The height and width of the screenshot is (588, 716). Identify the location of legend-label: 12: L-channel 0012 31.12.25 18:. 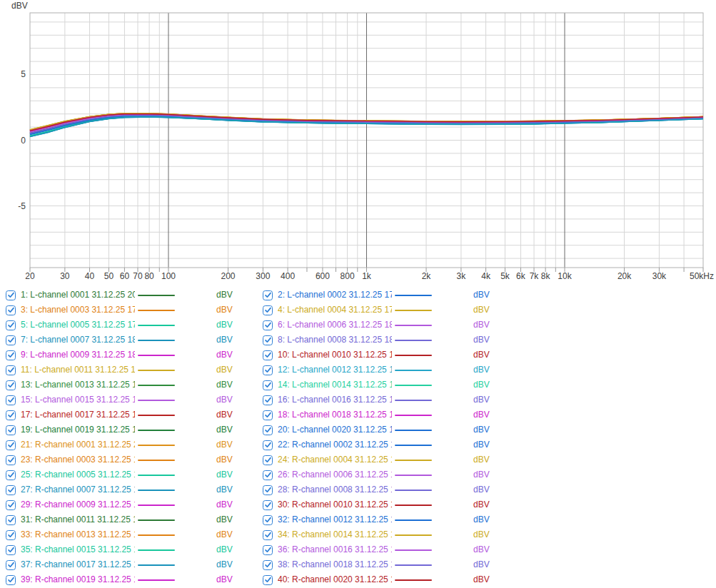
(335, 370).